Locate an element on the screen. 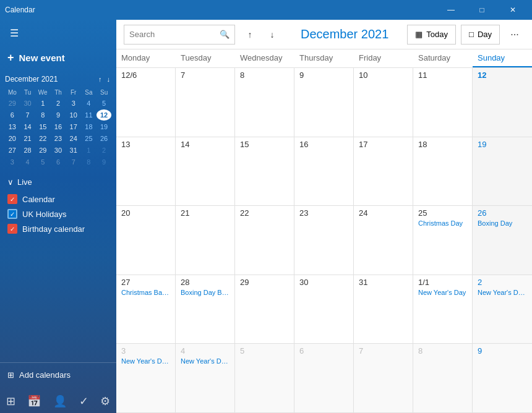 The image size is (532, 413). search-box: 🔍 is located at coordinates (179, 35).